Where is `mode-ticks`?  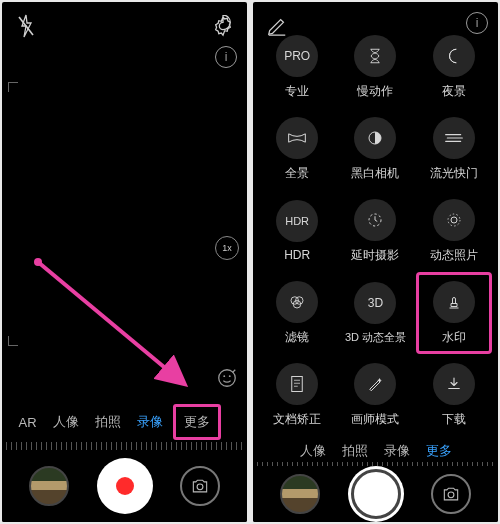 mode-ticks is located at coordinates (124, 446).